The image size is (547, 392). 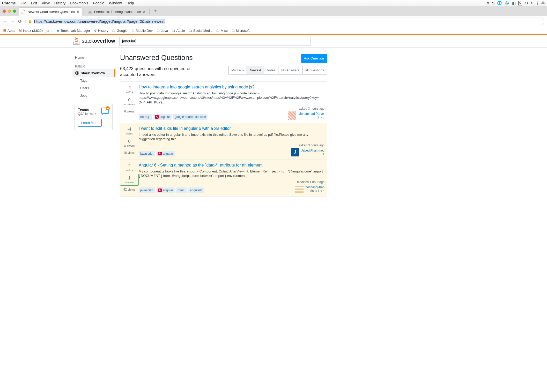 What do you see at coordinates (50, 12) in the screenshot?
I see `browser-tab-1: Newest Unanswered Questions ×` at bounding box center [50, 12].